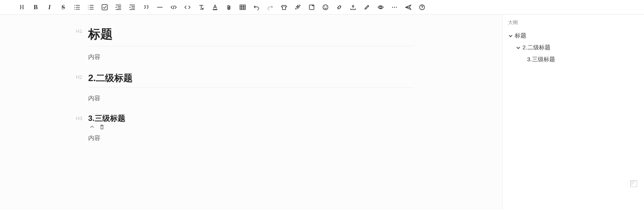  I want to click on outline-item-h1: 标题, so click(573, 36).